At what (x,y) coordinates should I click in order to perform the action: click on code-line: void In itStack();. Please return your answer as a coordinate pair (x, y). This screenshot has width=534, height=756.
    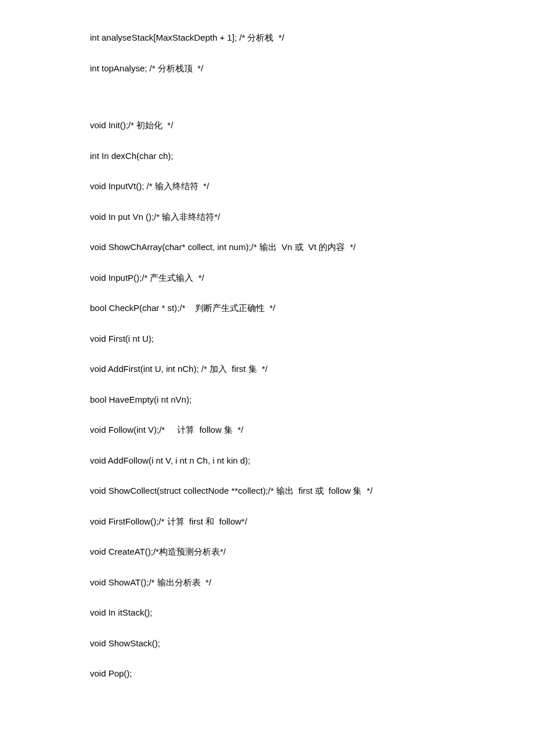
    Looking at the image, I should click on (312, 613).